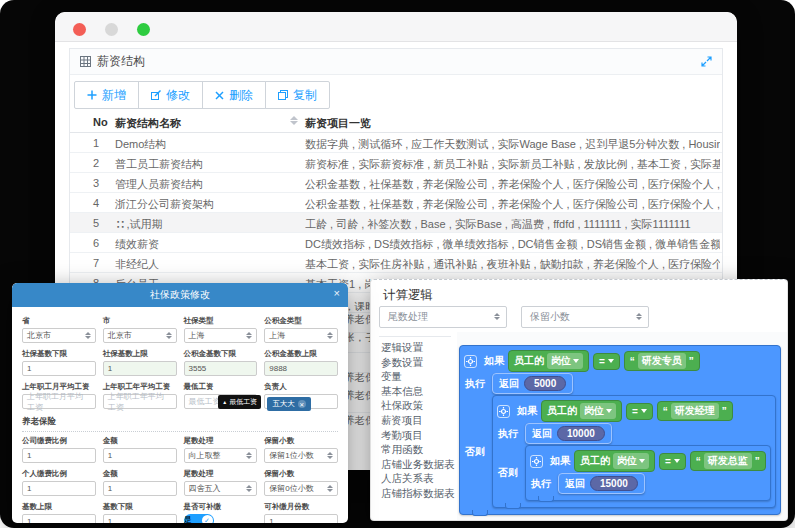 The height and width of the screenshot is (528, 795). I want to click on text-input: 3555, so click(221, 368).